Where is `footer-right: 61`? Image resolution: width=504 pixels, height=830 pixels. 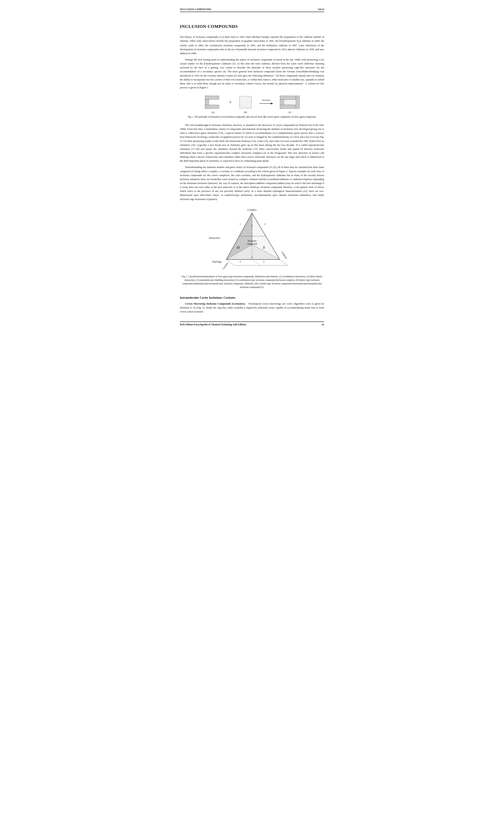
footer-right: 61 is located at coordinates (323, 325).